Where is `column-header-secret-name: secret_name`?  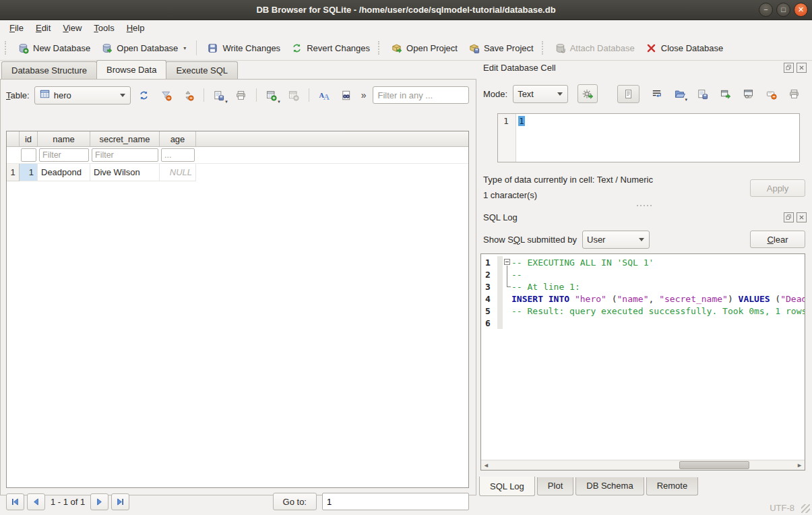
column-header-secret-name: secret_name is located at coordinates (125, 139).